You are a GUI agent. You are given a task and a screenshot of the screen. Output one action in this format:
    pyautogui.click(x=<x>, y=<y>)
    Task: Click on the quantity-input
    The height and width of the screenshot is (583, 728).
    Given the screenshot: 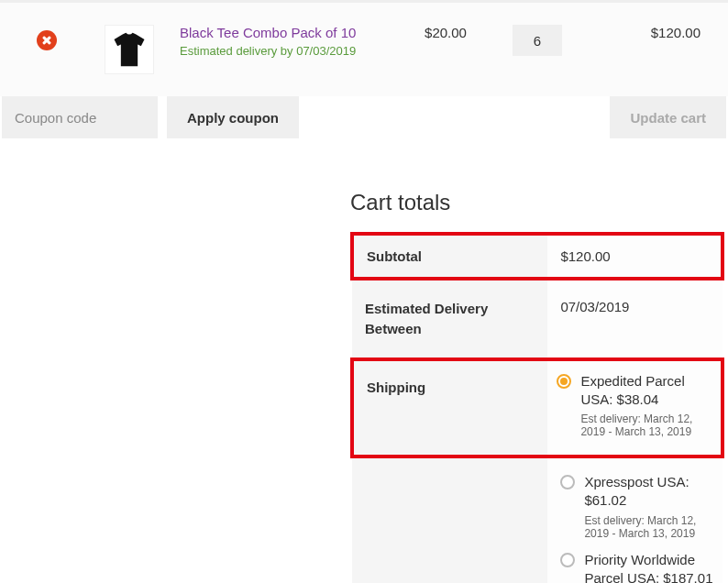 What is the action you would take?
    pyautogui.click(x=537, y=40)
    